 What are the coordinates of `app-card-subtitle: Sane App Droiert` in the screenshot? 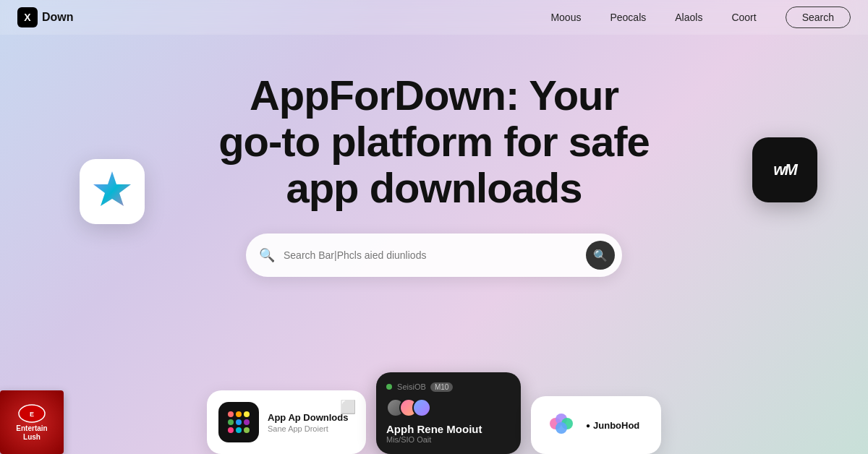 It's located at (311, 429).